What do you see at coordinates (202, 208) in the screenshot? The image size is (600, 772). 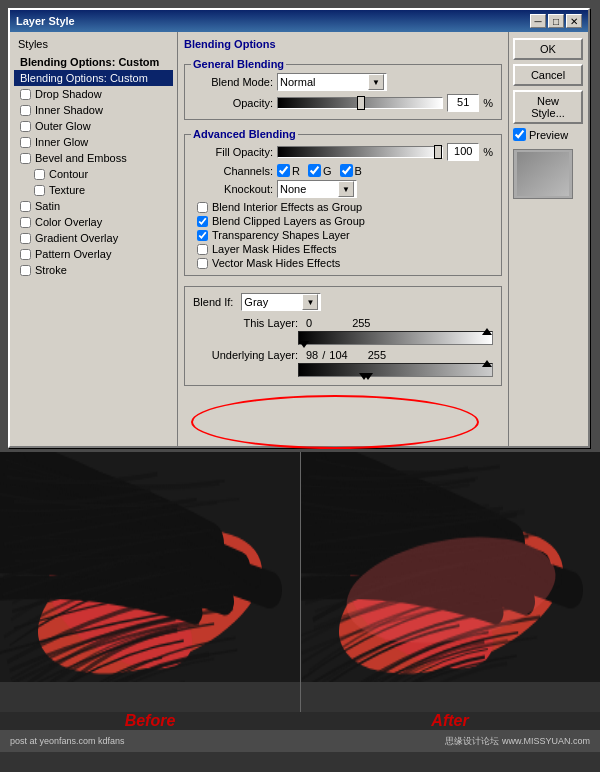 I see `blend-interior-checkbox` at bounding box center [202, 208].